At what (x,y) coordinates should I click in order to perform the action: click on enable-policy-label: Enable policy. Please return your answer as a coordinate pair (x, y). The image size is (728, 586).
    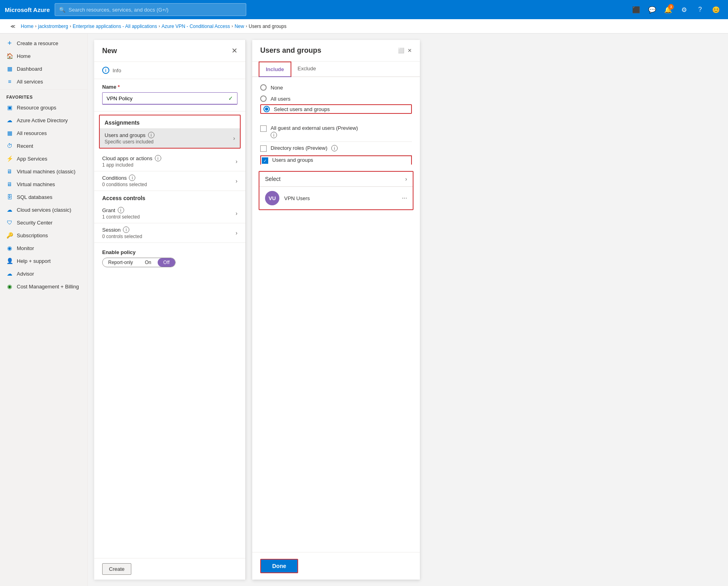
    Looking at the image, I should click on (170, 252).